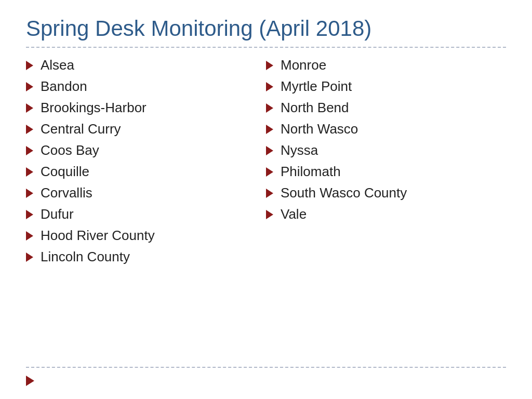 Image resolution: width=532 pixels, height=399 pixels. I want to click on list-item: Alsea, so click(146, 65).